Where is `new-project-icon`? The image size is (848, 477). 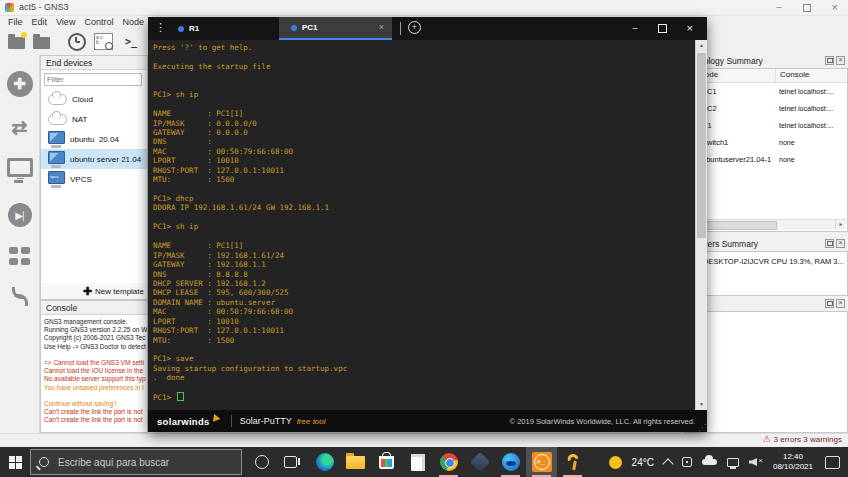 new-project-icon is located at coordinates (16, 43).